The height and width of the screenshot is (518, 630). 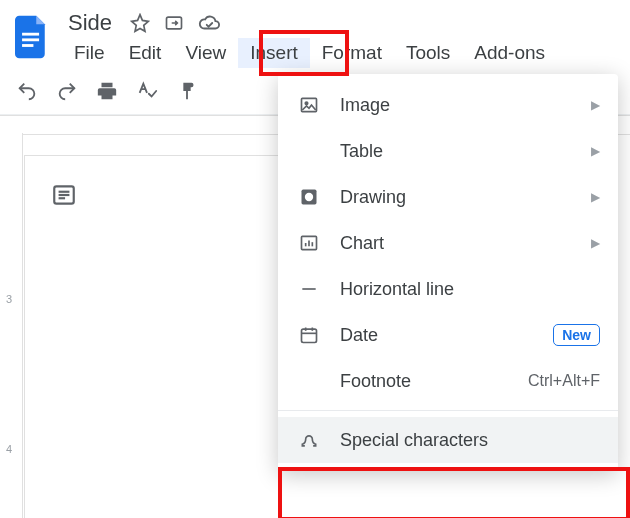 I want to click on menu-format: Format, so click(x=352, y=53).